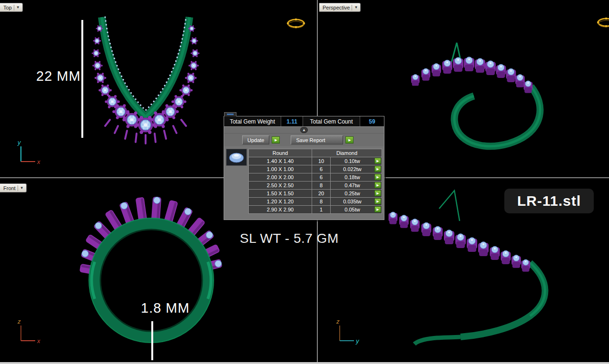 This screenshot has height=364, width=609. What do you see at coordinates (356, 201) in the screenshot?
I see `gem-weight-cell: 0.035tw ▶` at bounding box center [356, 201].